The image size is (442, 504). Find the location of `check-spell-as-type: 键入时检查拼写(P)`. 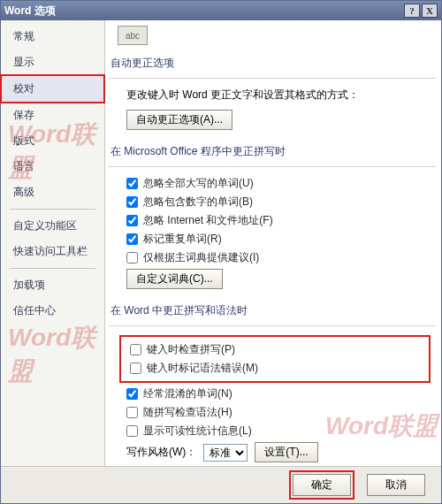

check-spell-as-type: 键入时检查拼写(P) is located at coordinates (277, 350).